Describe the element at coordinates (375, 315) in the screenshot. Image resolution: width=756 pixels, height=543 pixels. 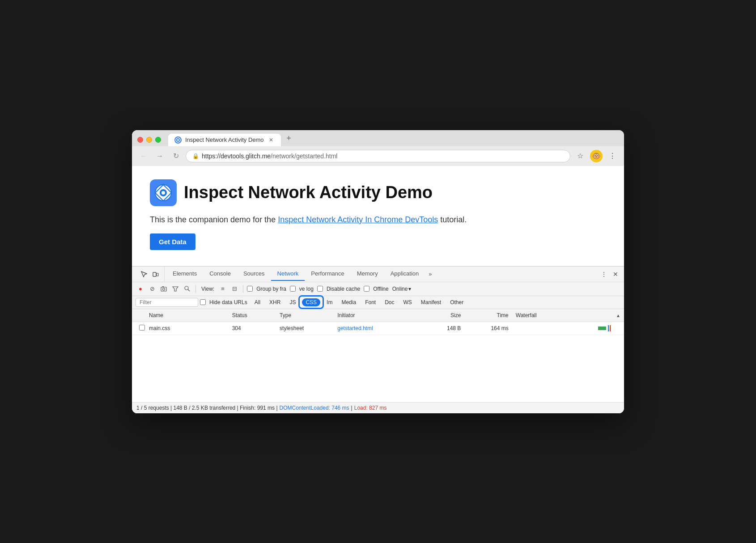
I see `header-initiator: Initiator` at that location.